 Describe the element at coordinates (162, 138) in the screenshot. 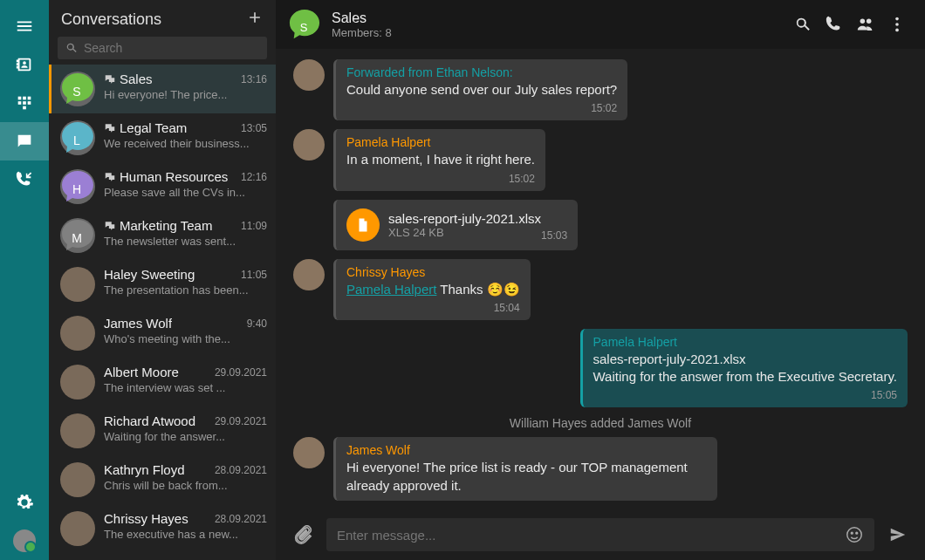

I see `conversation-item: L Legal Team We received their business.…` at that location.